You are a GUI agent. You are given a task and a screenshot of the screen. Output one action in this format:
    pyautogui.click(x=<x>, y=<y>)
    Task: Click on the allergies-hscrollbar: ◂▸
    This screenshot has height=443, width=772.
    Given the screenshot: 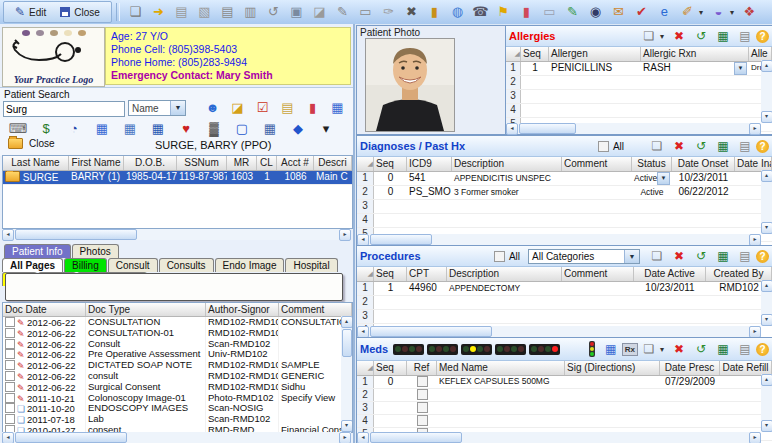 What is the action you would take?
    pyautogui.click(x=634, y=128)
    